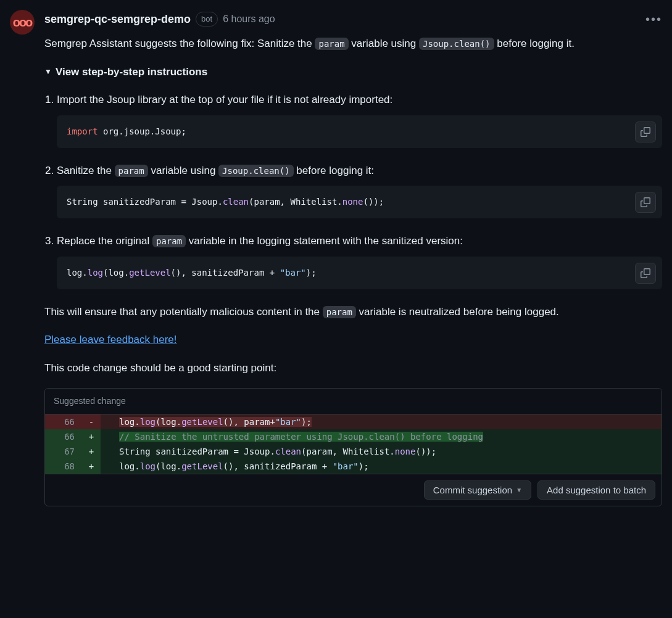  I want to click on diff-code: log.log(log.getLevel(), param+"bar");, so click(381, 422).